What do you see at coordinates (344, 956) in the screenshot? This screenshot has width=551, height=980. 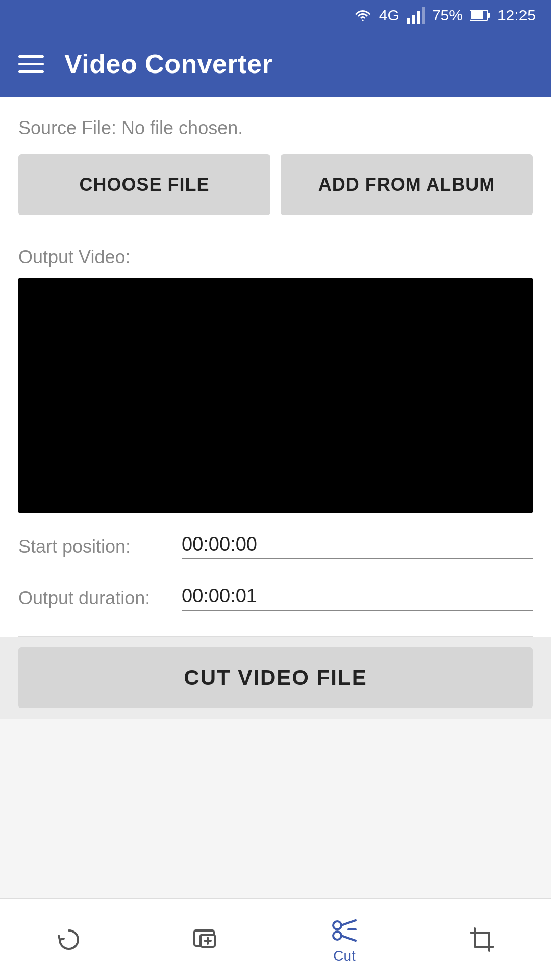 I see `cut-nav-label: Cut` at bounding box center [344, 956].